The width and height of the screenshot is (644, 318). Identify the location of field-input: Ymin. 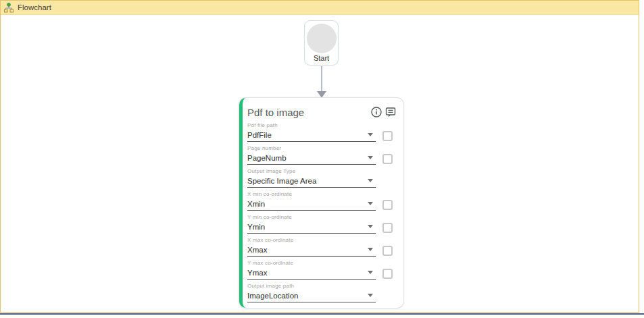
(312, 228).